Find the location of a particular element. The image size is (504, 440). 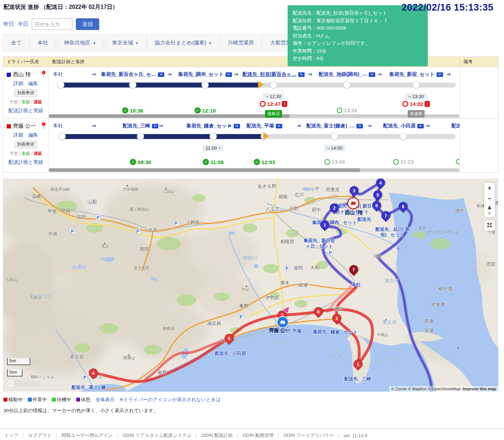

stop-link: 集荷先_調布_セット✉ is located at coordinates (205, 74).